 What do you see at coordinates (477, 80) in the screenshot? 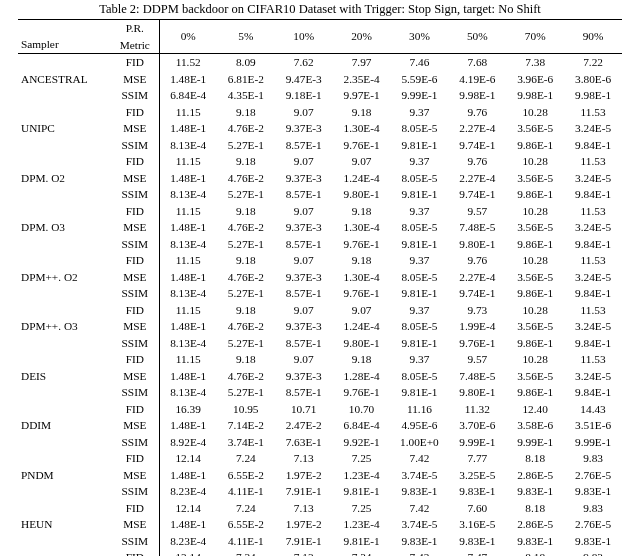
I see `table-cell: 4.19E-6` at bounding box center [477, 80].